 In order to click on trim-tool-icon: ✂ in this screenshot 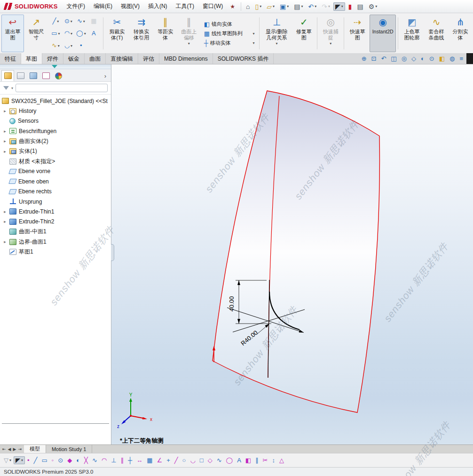, I will do `click(265, 460)`.